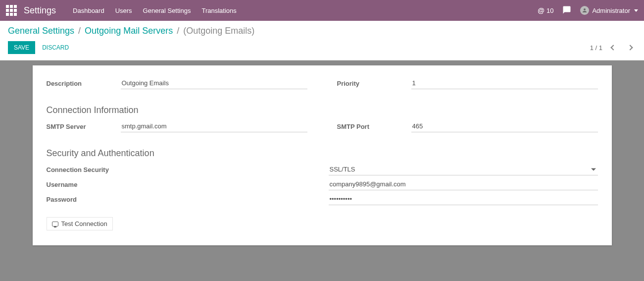  I want to click on save-button: Save, so click(22, 48).